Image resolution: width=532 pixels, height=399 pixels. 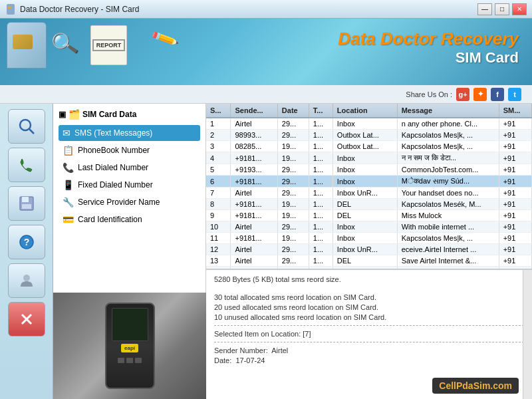 I want to click on cell-sender: +9193..., so click(x=254, y=170).